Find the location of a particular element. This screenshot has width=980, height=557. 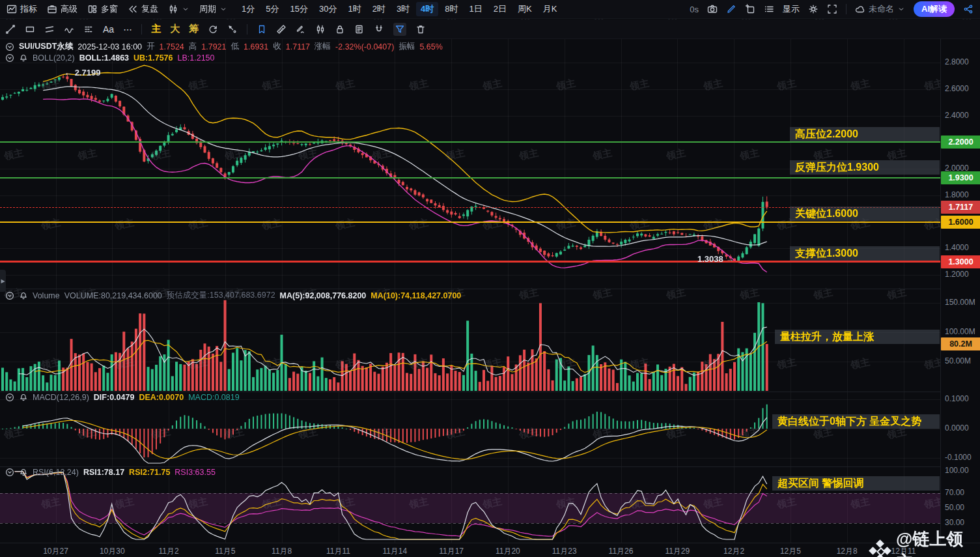

timeframe-周K: 周K is located at coordinates (525, 9).